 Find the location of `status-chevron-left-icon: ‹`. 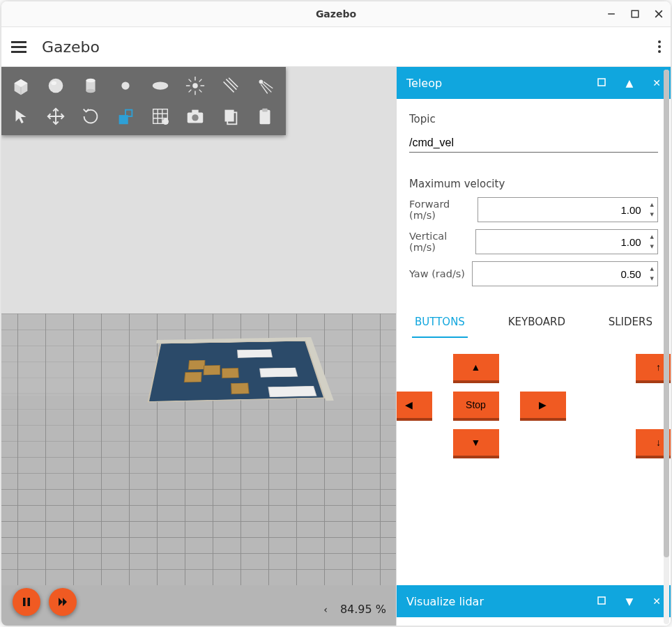

status-chevron-left-icon: ‹ is located at coordinates (326, 610).